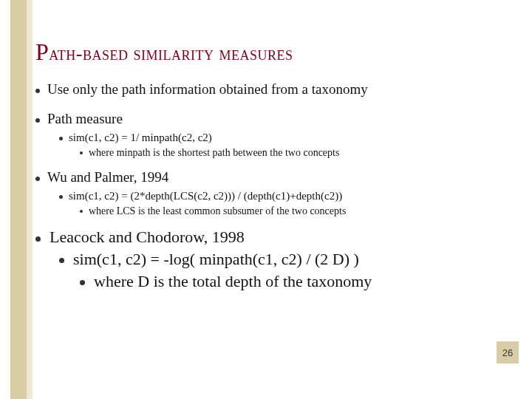 This screenshot has height=399, width=532. Describe the element at coordinates (217, 211) in the screenshot. I see `bullet-text: where LCS is the least common subsumer o…` at that location.